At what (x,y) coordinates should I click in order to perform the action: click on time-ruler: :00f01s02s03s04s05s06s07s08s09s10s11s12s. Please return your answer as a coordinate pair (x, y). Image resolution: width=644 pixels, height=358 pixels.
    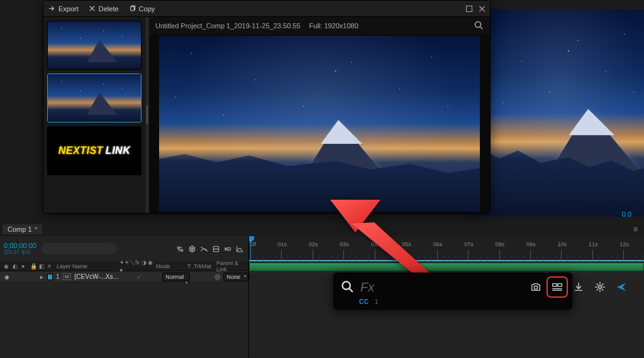
    Looking at the image, I should click on (447, 249).